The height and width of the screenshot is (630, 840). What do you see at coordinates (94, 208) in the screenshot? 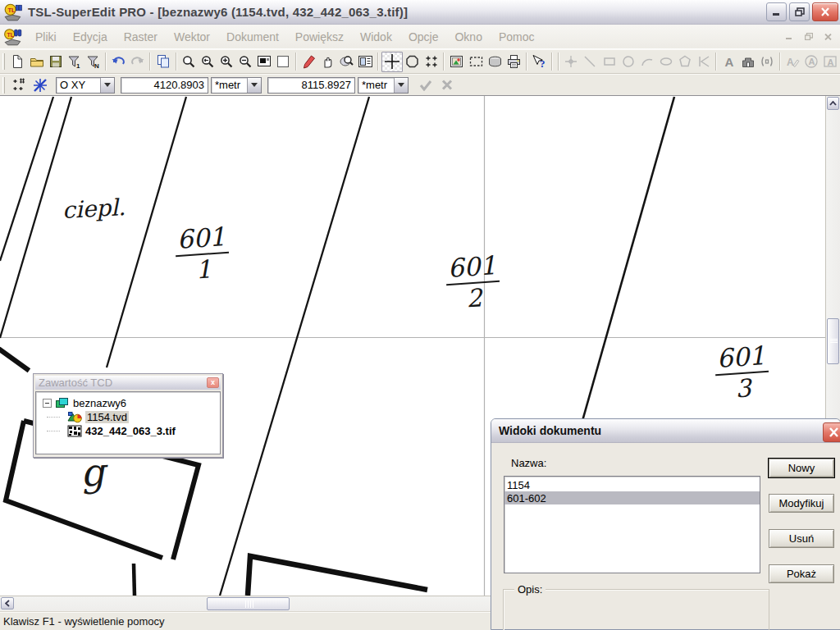
I see `map-label-ciepl: ciepl.` at bounding box center [94, 208].